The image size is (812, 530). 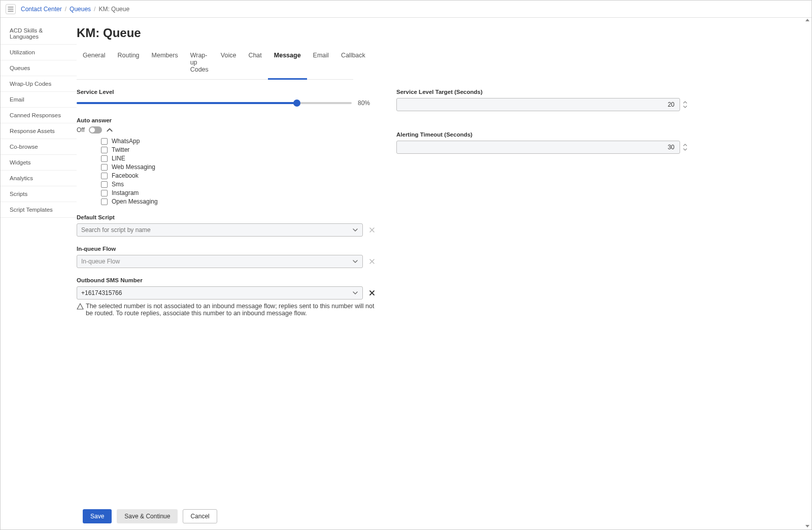 I want to click on check-sms: Sms, so click(x=239, y=184).